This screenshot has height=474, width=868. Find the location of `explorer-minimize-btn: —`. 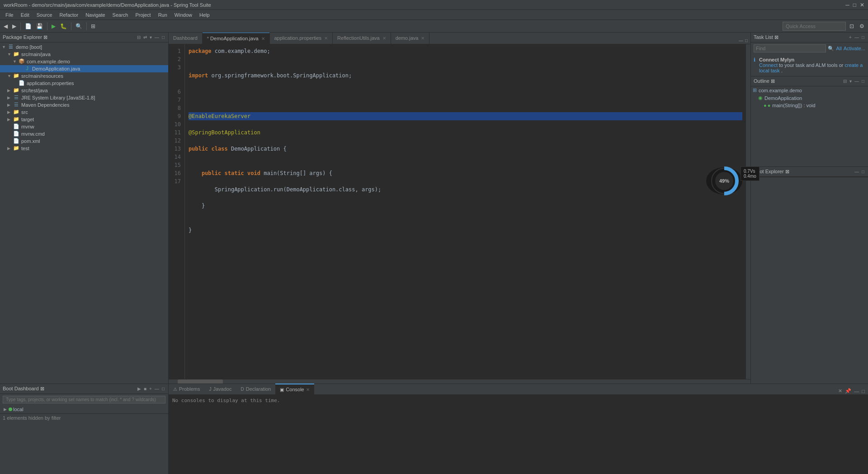

explorer-minimize-btn: — is located at coordinates (157, 37).